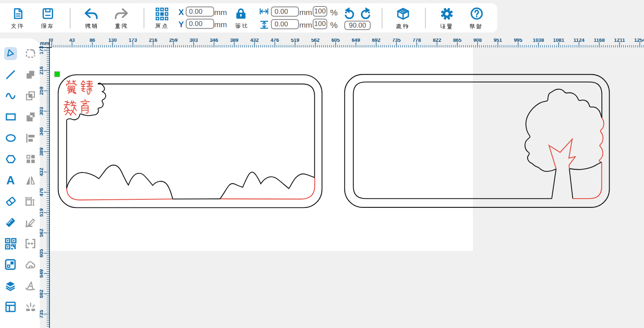 This screenshot has width=644, height=328. I want to click on svg-text: 778, so click(417, 41).